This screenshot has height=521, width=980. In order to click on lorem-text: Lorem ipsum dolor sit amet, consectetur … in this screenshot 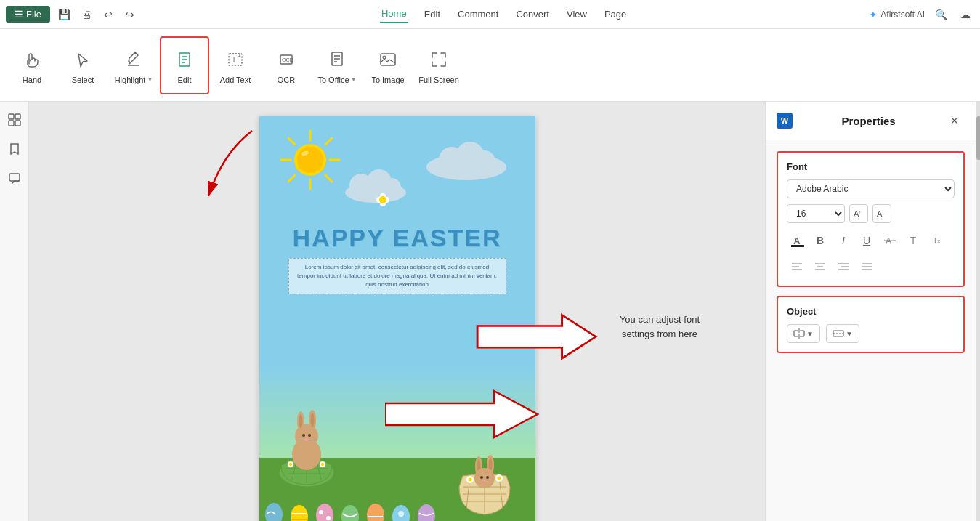, I will do `click(397, 276)`.